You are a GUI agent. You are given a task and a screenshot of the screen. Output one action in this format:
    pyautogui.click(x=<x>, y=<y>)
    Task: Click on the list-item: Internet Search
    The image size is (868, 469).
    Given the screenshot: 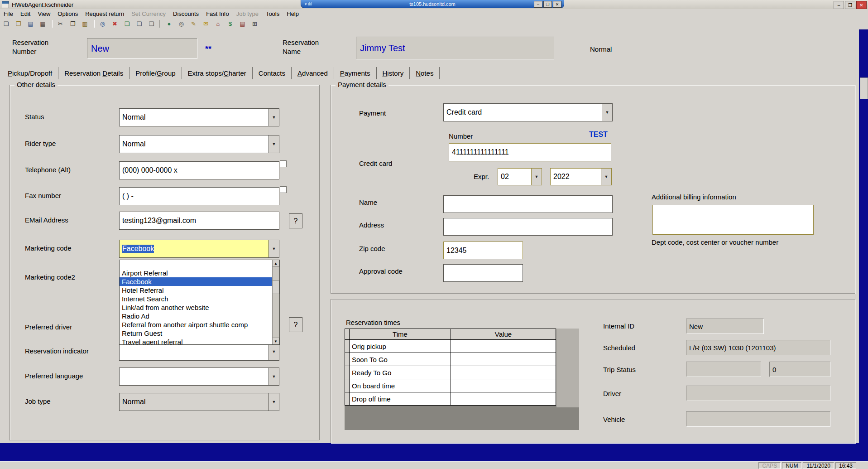 What is the action you would take?
    pyautogui.click(x=199, y=299)
    